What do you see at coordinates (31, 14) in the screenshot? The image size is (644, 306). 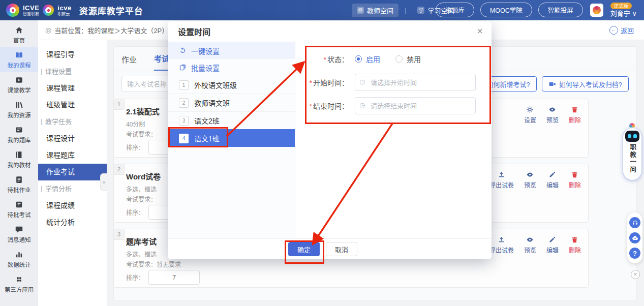 I see `brand1-sub: 智慧职教` at bounding box center [31, 14].